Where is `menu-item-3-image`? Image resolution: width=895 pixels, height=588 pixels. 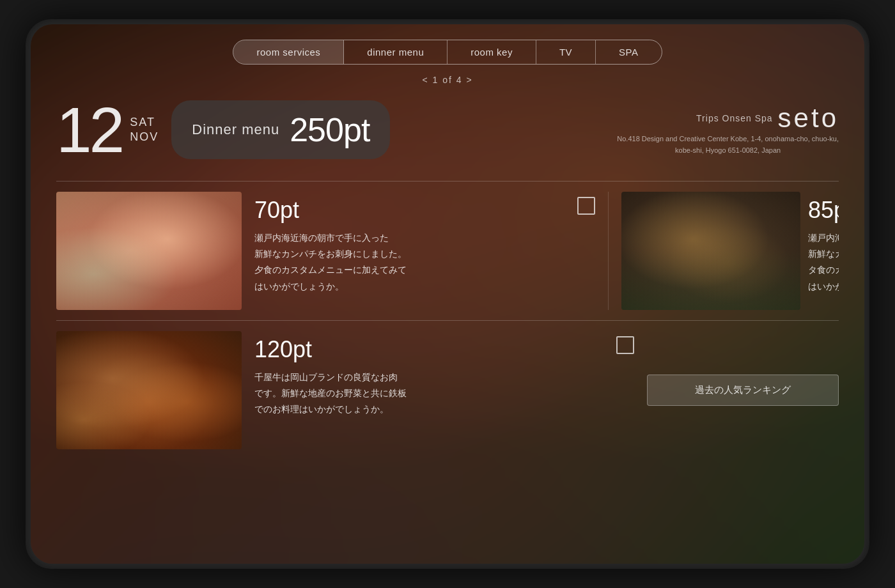 menu-item-3-image is located at coordinates (149, 390).